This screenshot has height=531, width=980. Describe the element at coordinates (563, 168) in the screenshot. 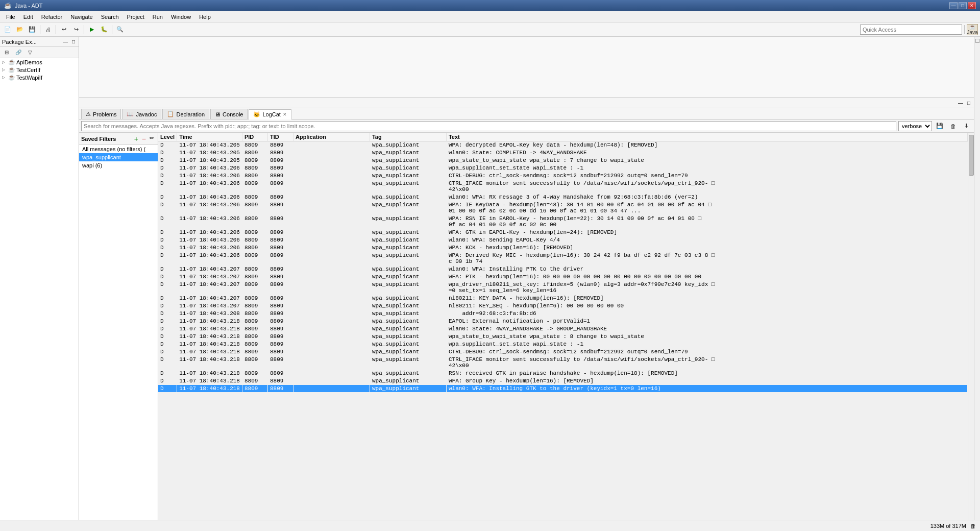

I see `log-row-3: D11-07 18:40:43.20688098809wpa_supplican…` at that location.